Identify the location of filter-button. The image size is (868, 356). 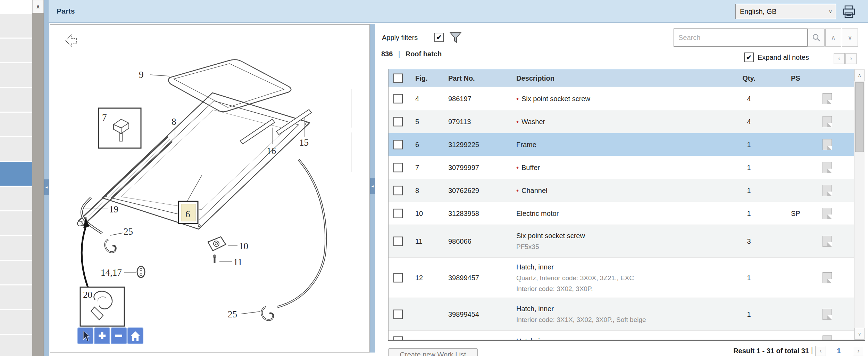
(456, 39).